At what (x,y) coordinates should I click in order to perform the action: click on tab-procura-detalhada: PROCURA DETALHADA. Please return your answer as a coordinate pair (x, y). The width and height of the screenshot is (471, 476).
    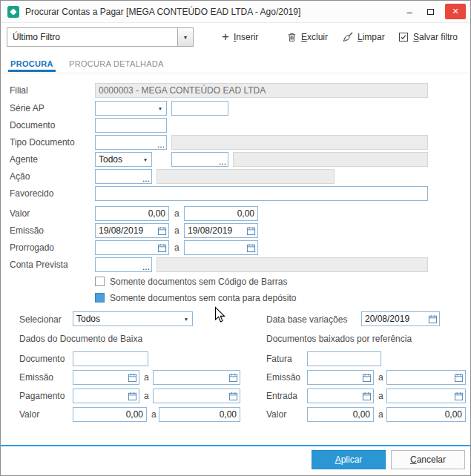
    Looking at the image, I should click on (116, 64).